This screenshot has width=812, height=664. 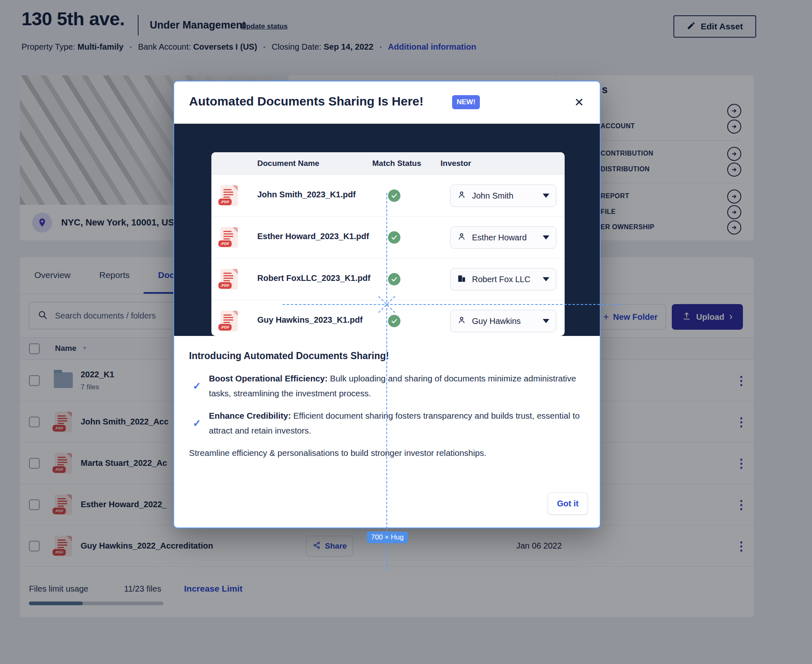 What do you see at coordinates (579, 102) in the screenshot?
I see `close-icon: ✕` at bounding box center [579, 102].